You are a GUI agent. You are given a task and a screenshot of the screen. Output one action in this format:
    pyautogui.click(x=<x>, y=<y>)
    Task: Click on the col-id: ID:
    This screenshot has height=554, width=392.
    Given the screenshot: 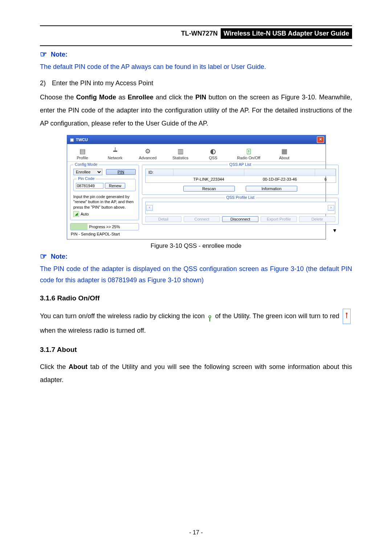 What is the action you would take?
    pyautogui.click(x=160, y=172)
    